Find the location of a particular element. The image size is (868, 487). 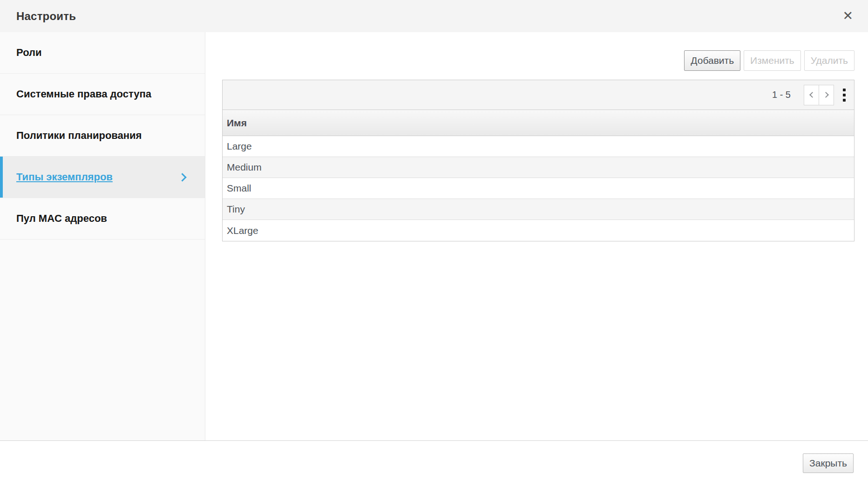

pager is located at coordinates (819, 95).